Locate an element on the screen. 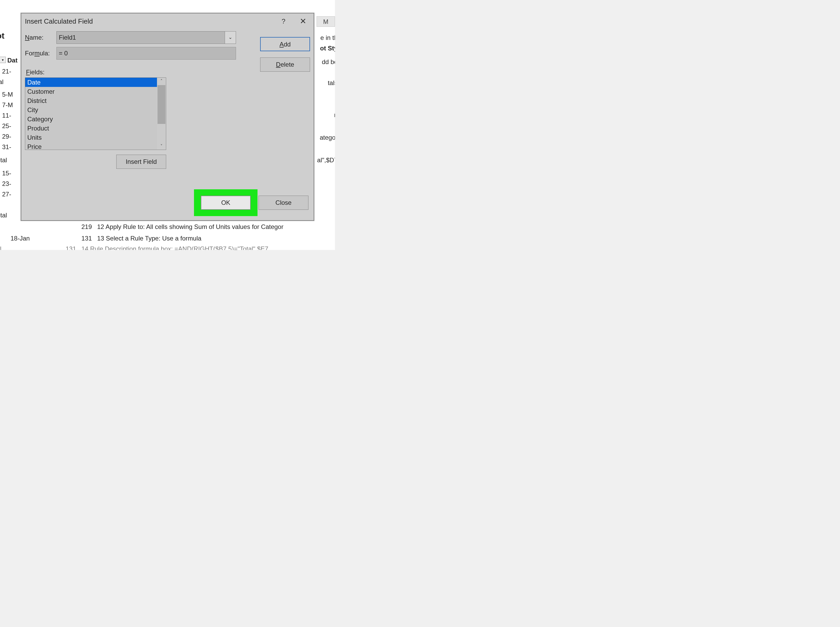  listbox-scrollbar: ˄ ˅ is located at coordinates (162, 114).